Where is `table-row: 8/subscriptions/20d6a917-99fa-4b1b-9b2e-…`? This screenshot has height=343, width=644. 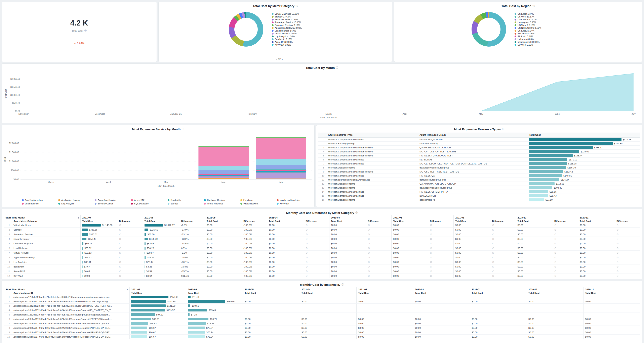
table-row: 8/subscriptions/20d6a917-99fa-4b1b-9b2e-… is located at coordinates (322, 328).